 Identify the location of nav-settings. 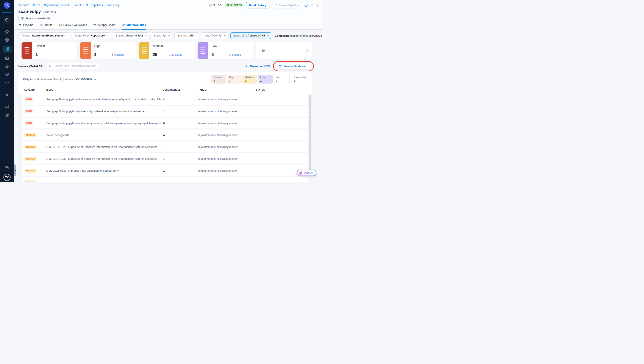
(7, 95).